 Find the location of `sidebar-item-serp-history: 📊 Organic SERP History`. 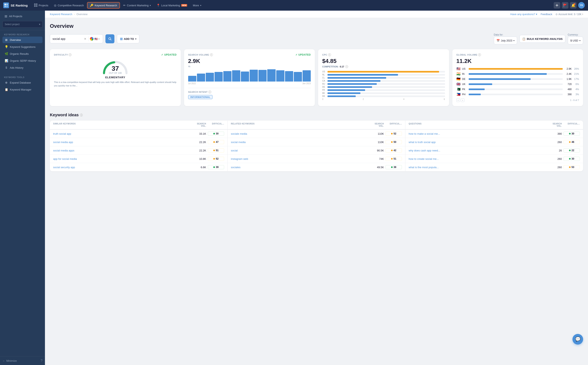

sidebar-item-serp-history: 📊 Organic SERP History is located at coordinates (22, 61).